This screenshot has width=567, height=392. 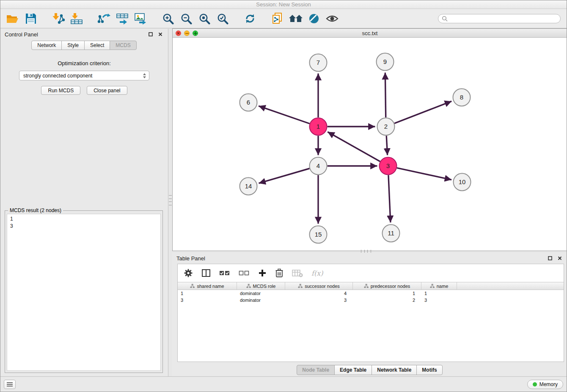 I want to click on show-hide-button, so click(x=332, y=19).